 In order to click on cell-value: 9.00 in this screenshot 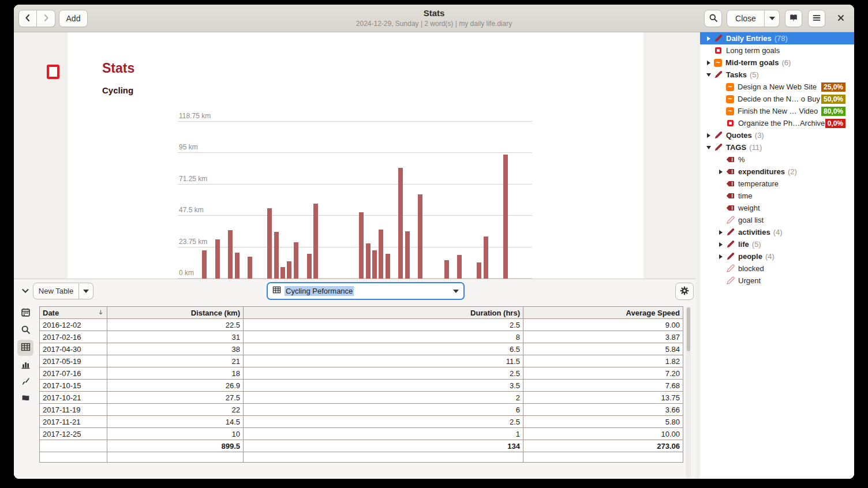, I will do `click(604, 325)`.